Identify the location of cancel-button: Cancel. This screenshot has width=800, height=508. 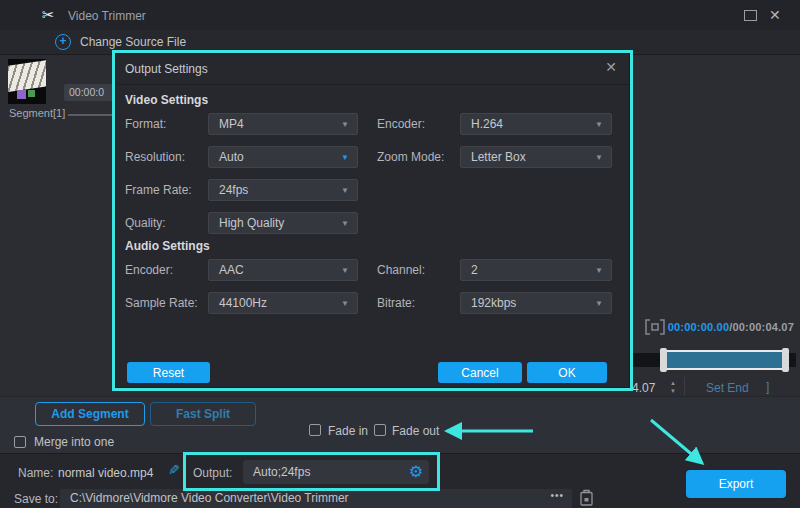
(480, 372).